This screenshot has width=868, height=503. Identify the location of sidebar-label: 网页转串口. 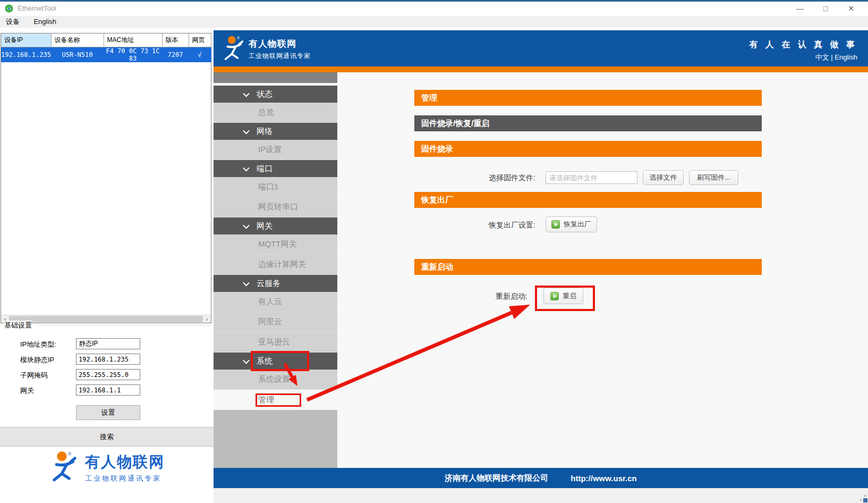
(278, 207).